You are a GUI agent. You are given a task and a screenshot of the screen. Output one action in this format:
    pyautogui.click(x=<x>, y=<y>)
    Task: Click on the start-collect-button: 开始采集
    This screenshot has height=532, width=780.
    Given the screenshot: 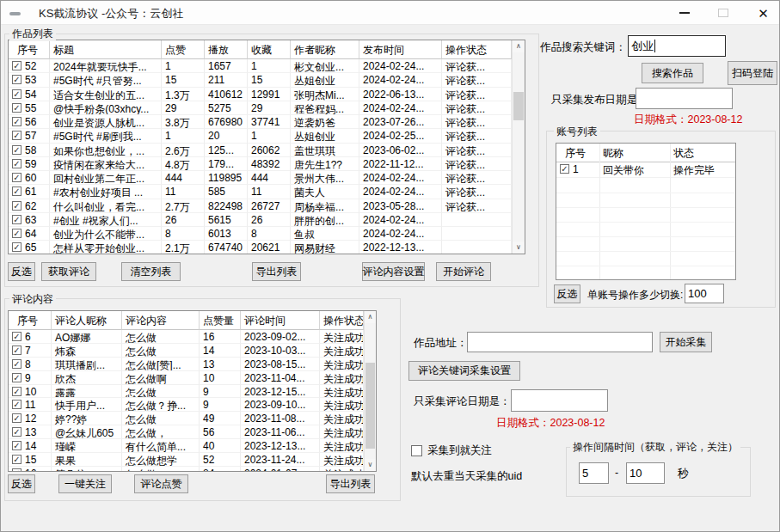 What is the action you would take?
    pyautogui.click(x=686, y=342)
    